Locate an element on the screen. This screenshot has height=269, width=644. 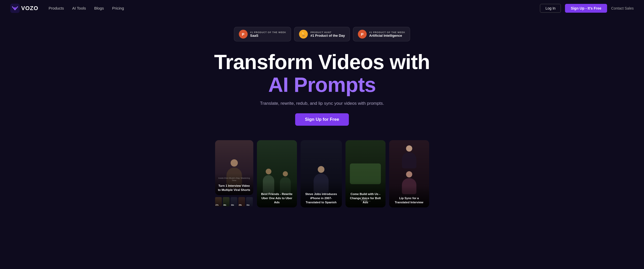
card-2-label: Best Friends - Rewrite Uber One Ads to U… is located at coordinates (277, 195).